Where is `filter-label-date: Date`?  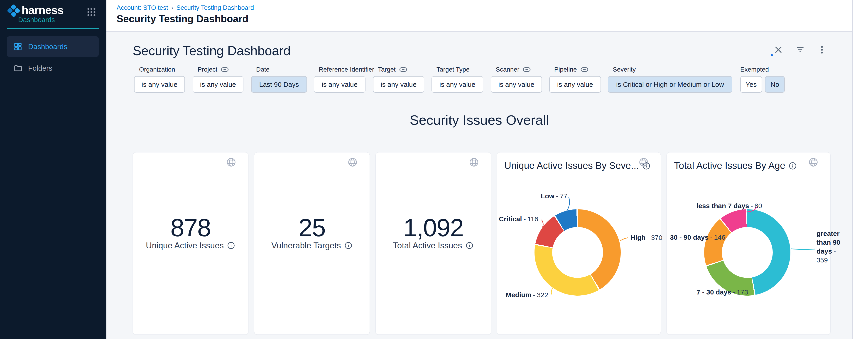 filter-label-date: Date is located at coordinates (263, 69).